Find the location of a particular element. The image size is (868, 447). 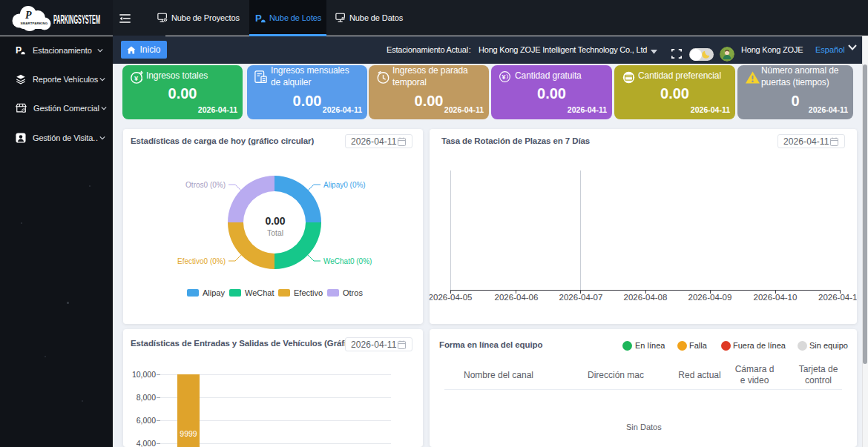

svg-text: Total is located at coordinates (275, 233).